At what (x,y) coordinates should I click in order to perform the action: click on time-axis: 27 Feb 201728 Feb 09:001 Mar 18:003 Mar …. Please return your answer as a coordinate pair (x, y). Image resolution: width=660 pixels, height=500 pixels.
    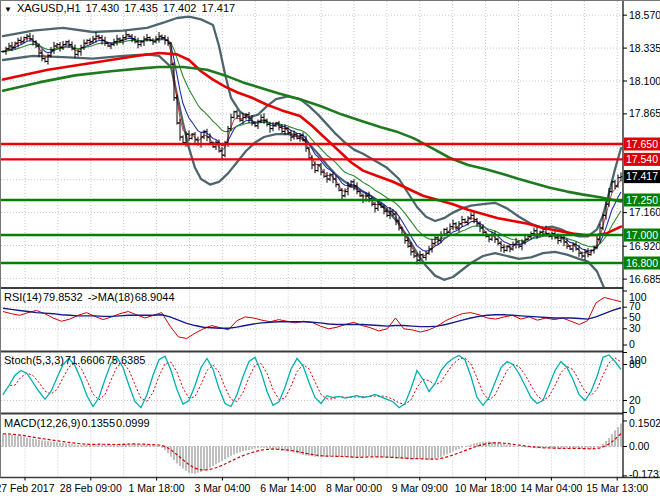
    Looking at the image, I should click on (324, 486).